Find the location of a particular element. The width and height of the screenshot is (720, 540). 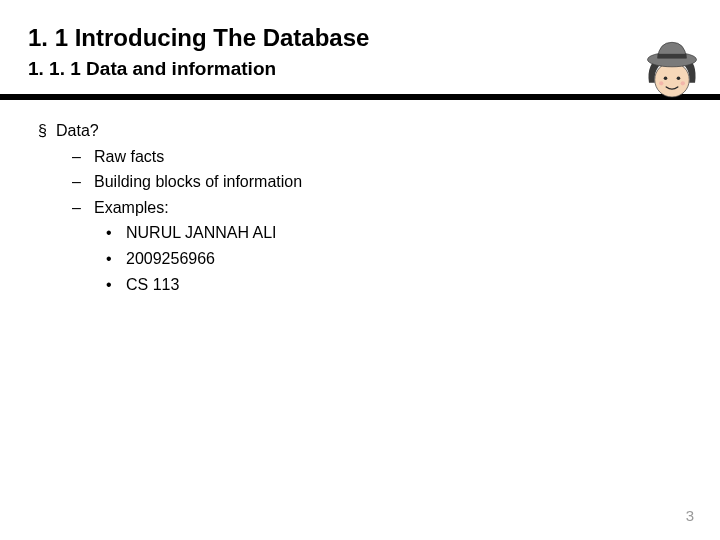

list-item: – Examples: is located at coordinates (365, 208).